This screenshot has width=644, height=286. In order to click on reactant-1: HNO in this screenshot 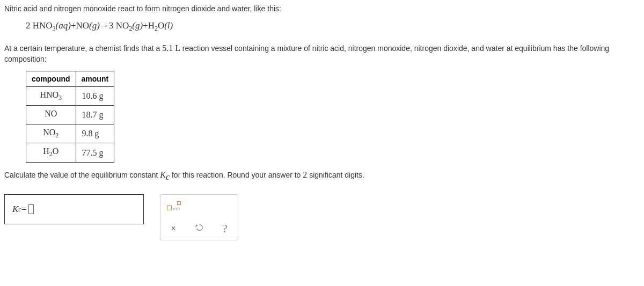, I will do `click(43, 26)`.